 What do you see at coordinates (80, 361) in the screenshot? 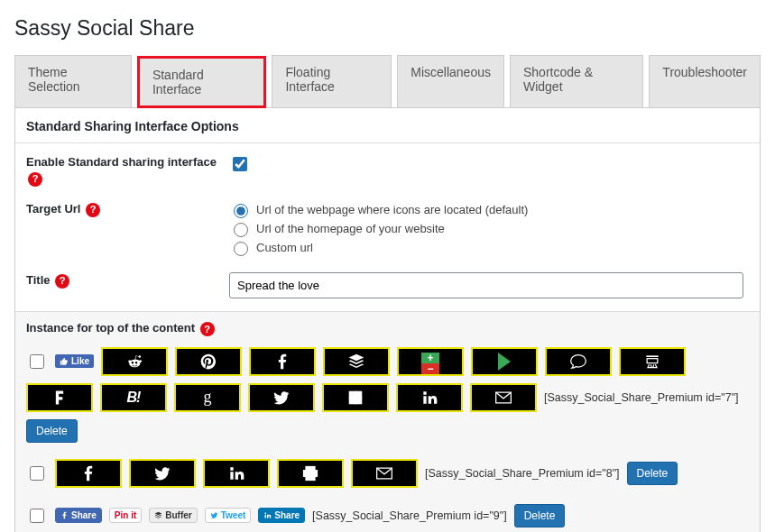
I see `fb-like-text: Like` at bounding box center [80, 361].